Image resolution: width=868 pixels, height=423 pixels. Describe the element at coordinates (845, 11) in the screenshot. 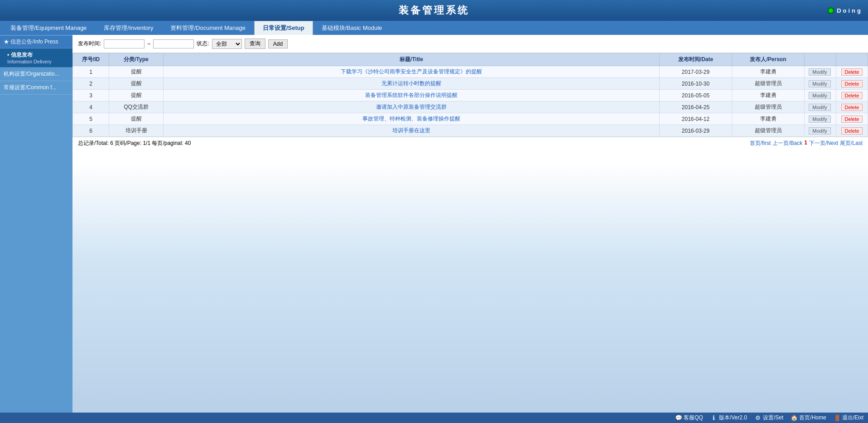

I see `header-right: Doing` at that location.